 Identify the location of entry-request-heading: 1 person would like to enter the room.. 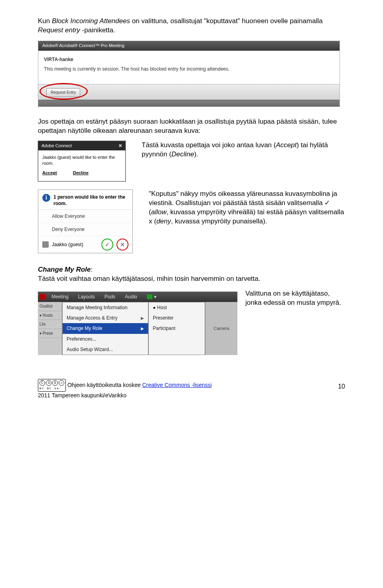
(91, 200).